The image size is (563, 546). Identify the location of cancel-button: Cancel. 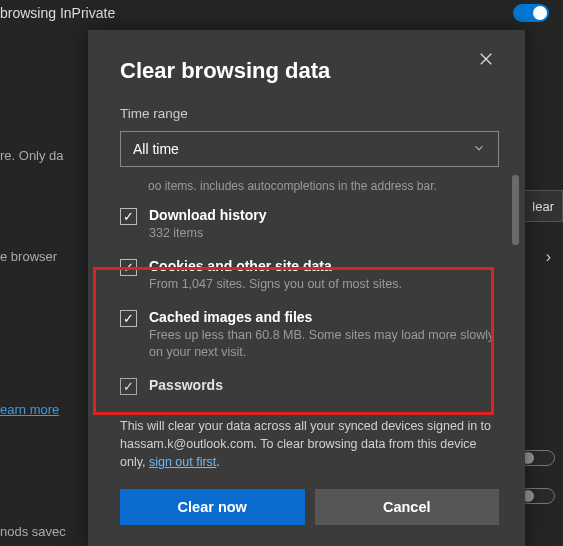
(408, 507).